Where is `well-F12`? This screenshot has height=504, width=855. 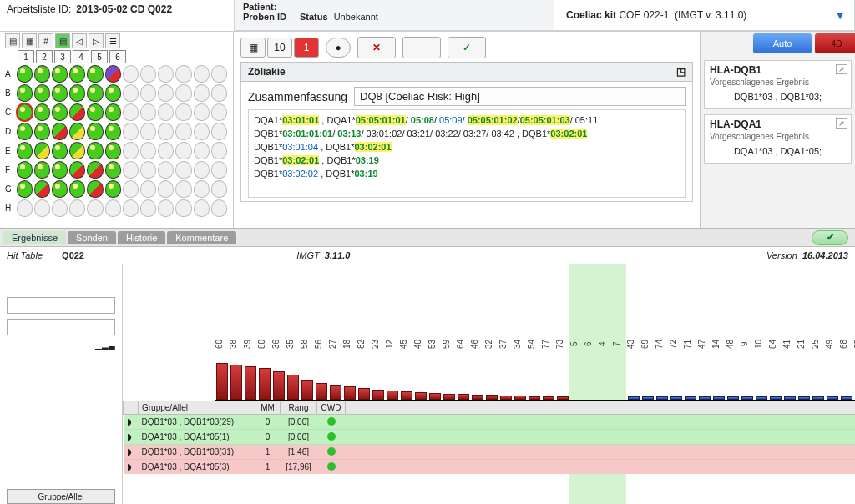
well-F12 is located at coordinates (219, 170).